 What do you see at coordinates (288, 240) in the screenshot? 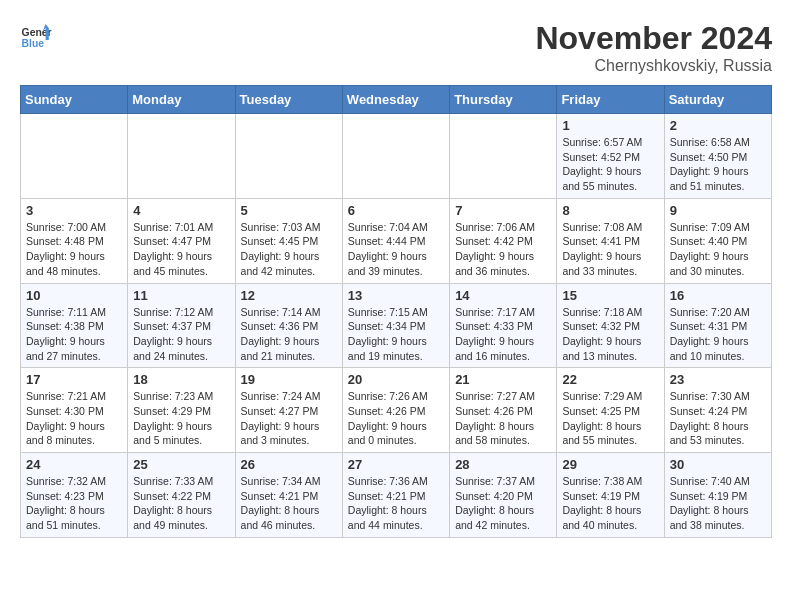
I see `calendar-day-5: 5Sunrise: 7:03 AM Sunset: 4:45 PM Daylig…` at bounding box center [288, 240].